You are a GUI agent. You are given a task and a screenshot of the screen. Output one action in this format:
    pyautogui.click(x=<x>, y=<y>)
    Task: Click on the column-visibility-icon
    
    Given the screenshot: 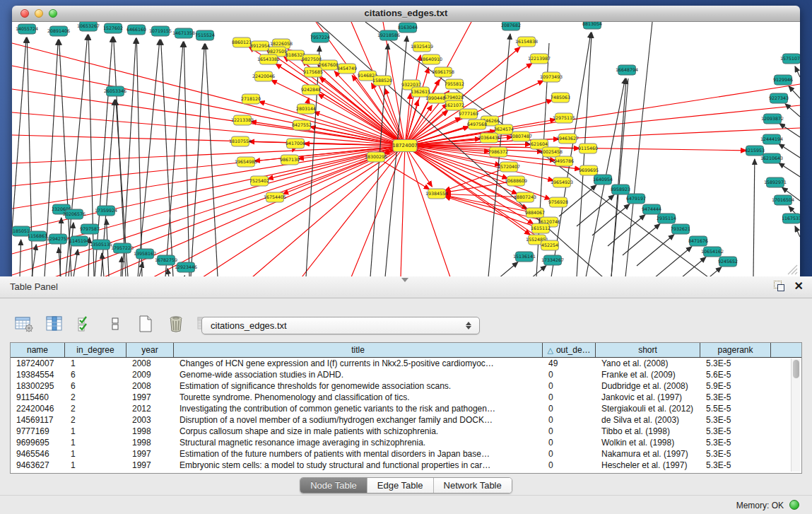 What is the action you would take?
    pyautogui.click(x=54, y=324)
    